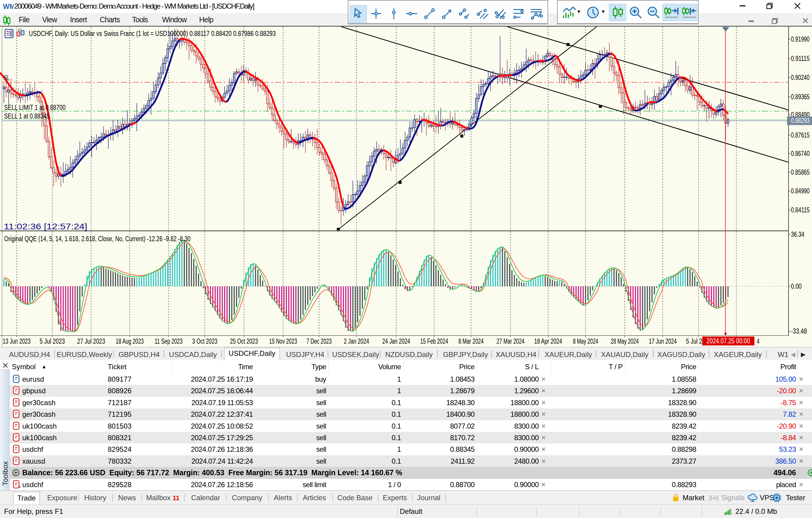 Image resolution: width=812 pixels, height=518 pixels. What do you see at coordinates (35, 107) in the screenshot?
I see `svg-text: SELL LIMIT 1 at 0.88700` at bounding box center [35, 107].